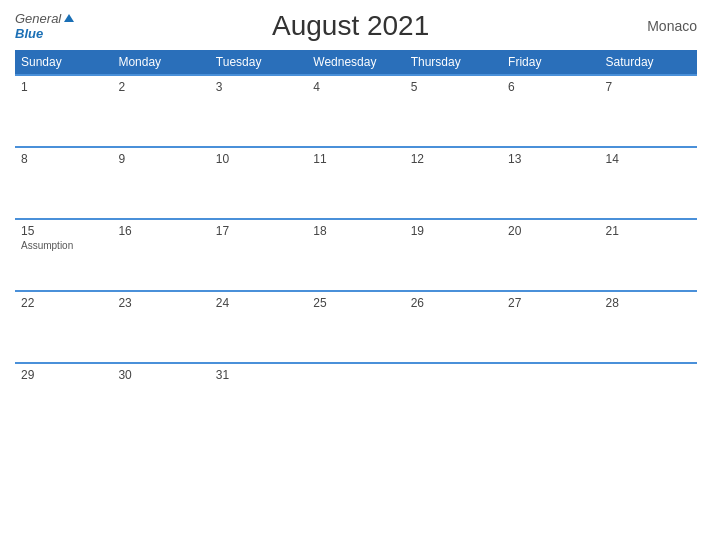 The image size is (712, 550). Describe the element at coordinates (258, 62) in the screenshot. I see `header-tuesday: Tuesday` at that location.